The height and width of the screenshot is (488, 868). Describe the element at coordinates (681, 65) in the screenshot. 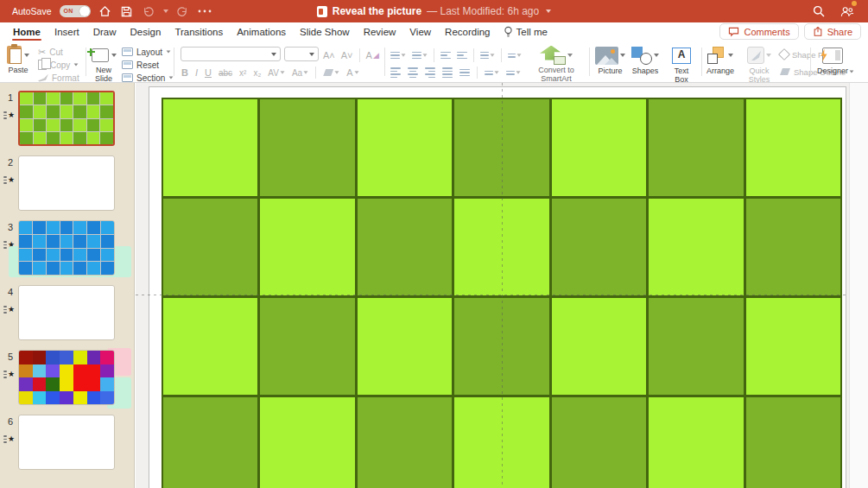

I see `text-box-button: A Text Box` at that location.